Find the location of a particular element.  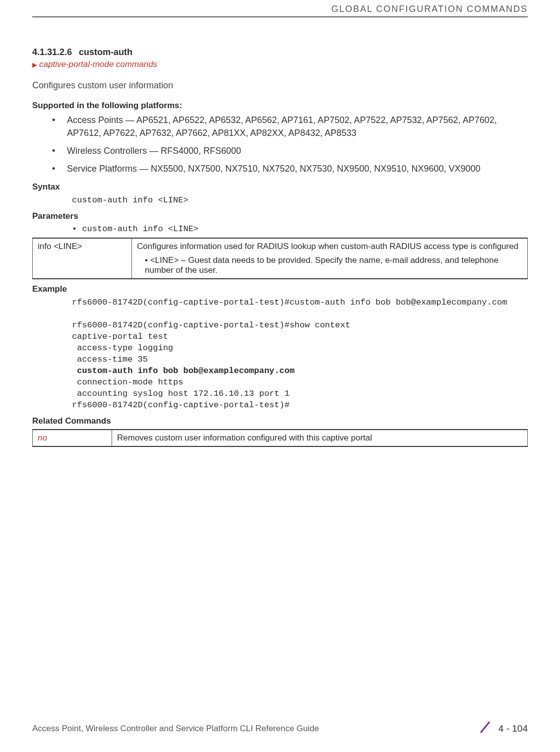

example-code: rfs6000-81742D(config-captive-portal-tes… is located at coordinates (280, 354).